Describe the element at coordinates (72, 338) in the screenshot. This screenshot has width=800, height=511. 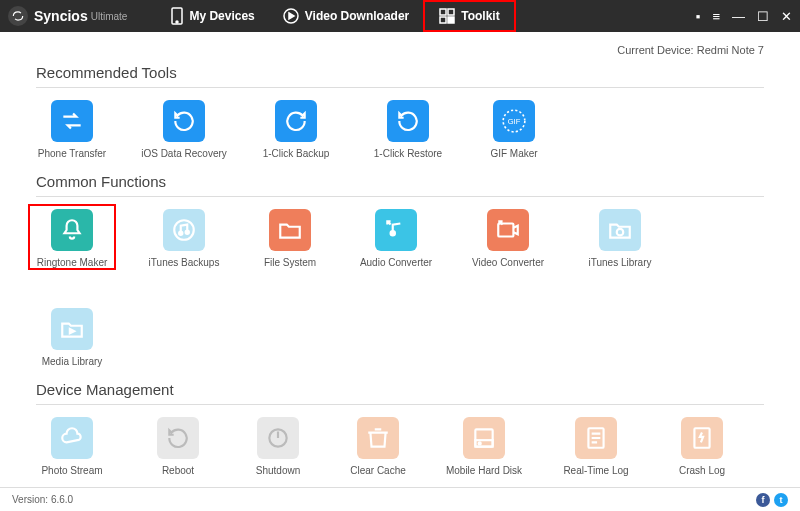
I see `tool-media-library: Media Library` at that location.